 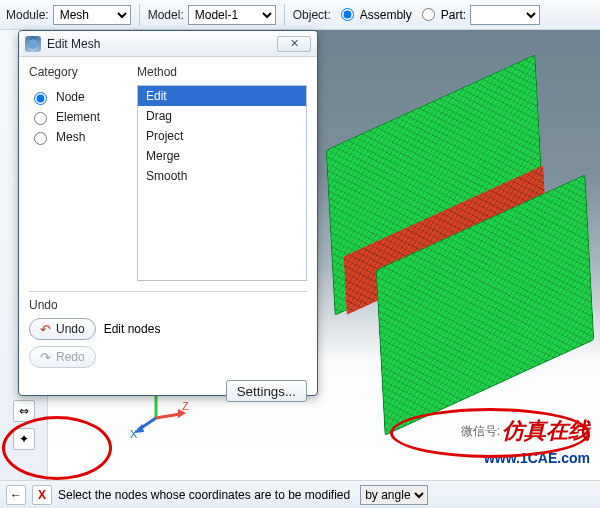 I want to click on part-dropdown, so click(x=505, y=15).